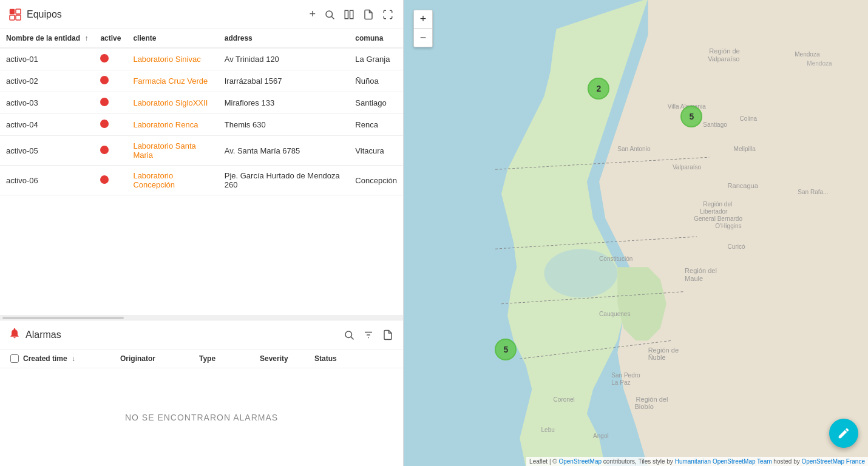 This screenshot has height=466, width=868. What do you see at coordinates (202, 15) in the screenshot?
I see `equipos-header: Equipos +` at bounding box center [202, 15].